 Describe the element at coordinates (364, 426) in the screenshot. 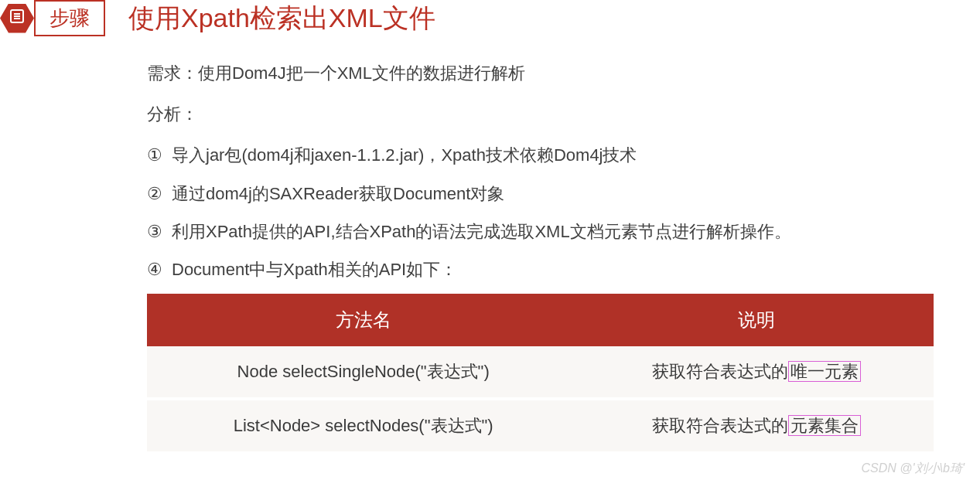

I see `table-cell-method-2: List<Node> selectNodes("表达式")` at that location.